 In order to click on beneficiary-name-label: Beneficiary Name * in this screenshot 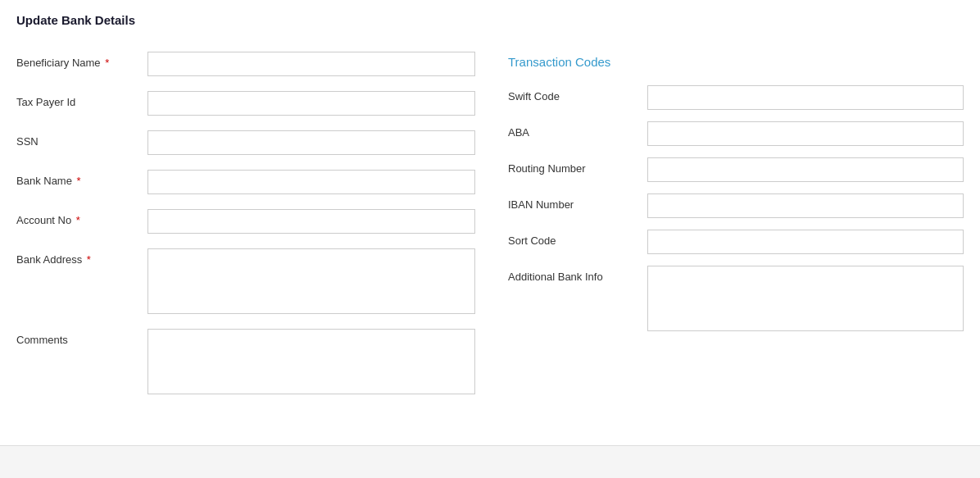, I will do `click(82, 61)`.